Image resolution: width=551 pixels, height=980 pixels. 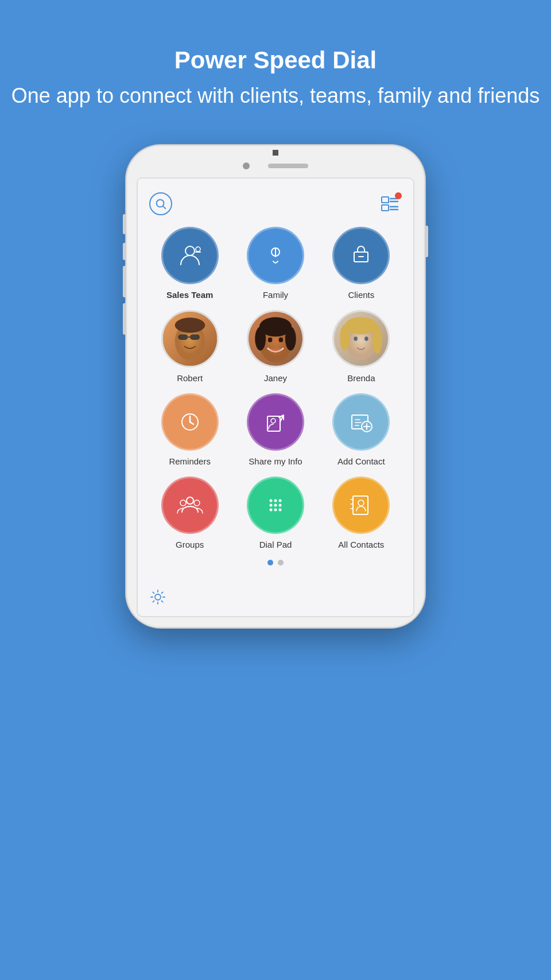 I want to click on pagination-dots, so click(x=276, y=560).